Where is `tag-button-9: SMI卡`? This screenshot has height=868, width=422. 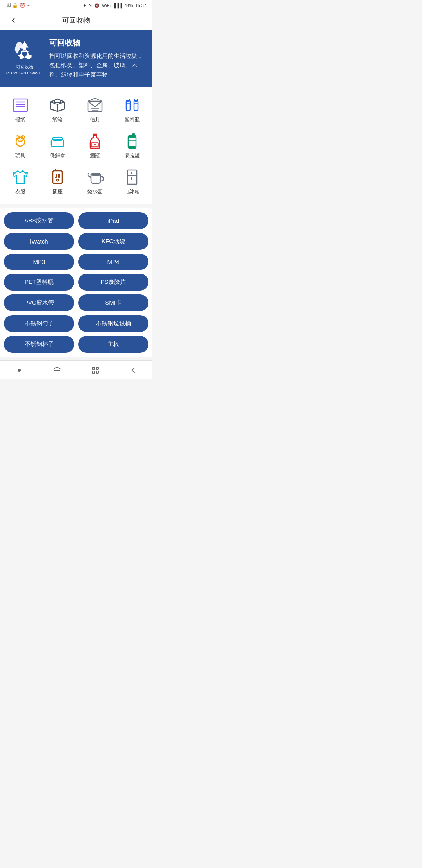 tag-button-9: SMI卡 is located at coordinates (113, 303).